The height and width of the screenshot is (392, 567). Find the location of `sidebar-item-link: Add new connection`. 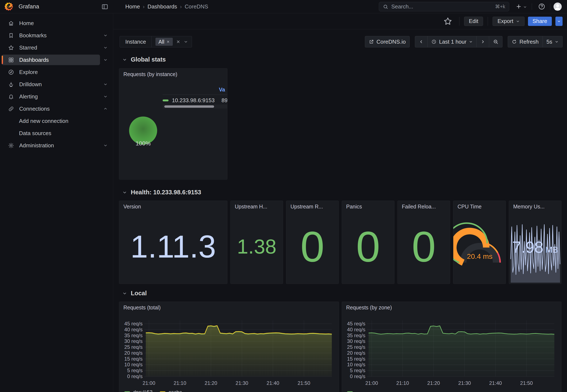

sidebar-item-link: Add new connection is located at coordinates (56, 121).